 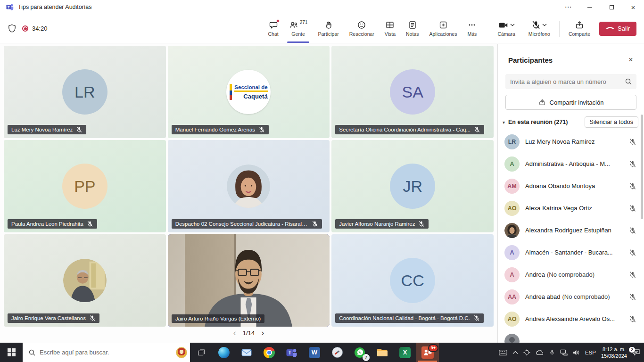 What do you see at coordinates (564, 353) in the screenshot?
I see `network-icon` at bounding box center [564, 353].